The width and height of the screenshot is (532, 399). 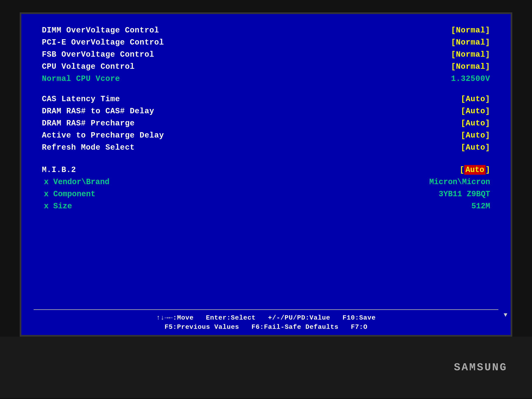 I want to click on status-select: Enter:Select, so click(x=231, y=318).